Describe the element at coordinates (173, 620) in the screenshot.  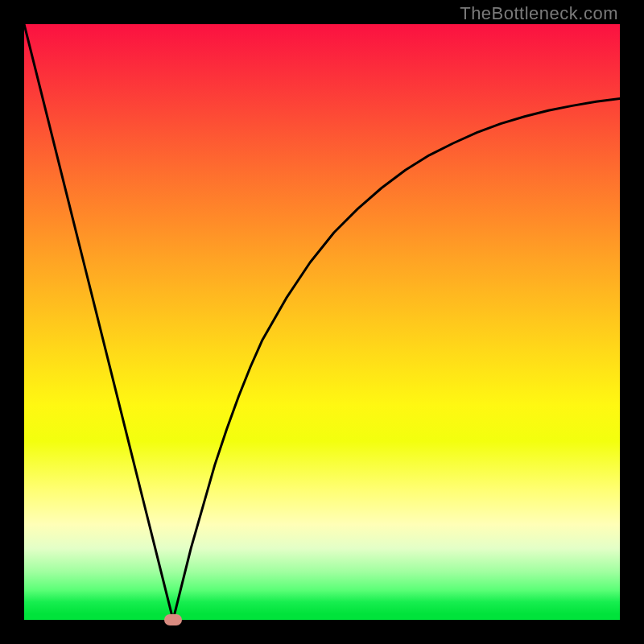
I see `minimum-marker` at that location.